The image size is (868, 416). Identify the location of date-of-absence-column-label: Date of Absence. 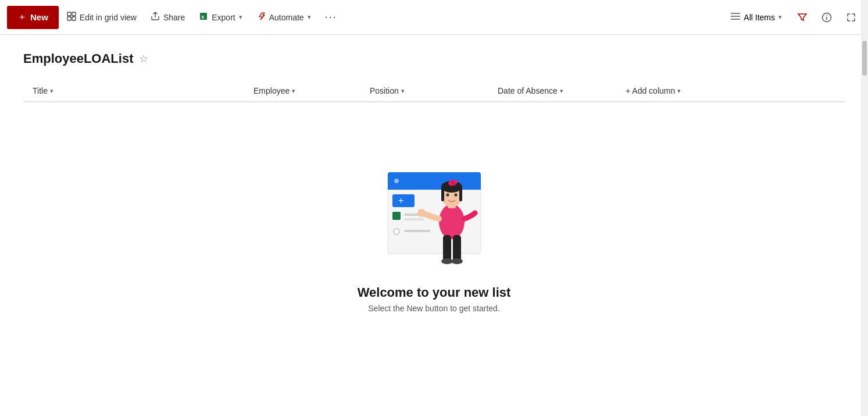
(528, 91).